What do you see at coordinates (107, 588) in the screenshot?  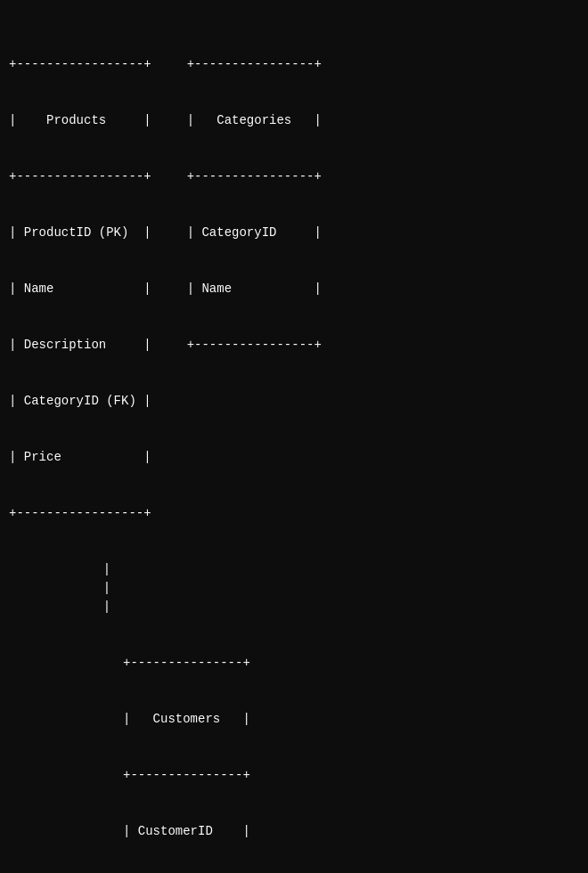 I see `connector-line-2: |` at bounding box center [107, 588].